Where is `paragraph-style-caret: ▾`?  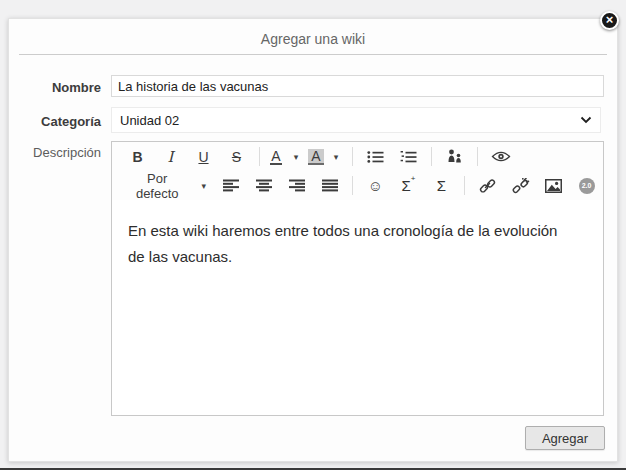 paragraph-style-caret: ▾ is located at coordinates (204, 186).